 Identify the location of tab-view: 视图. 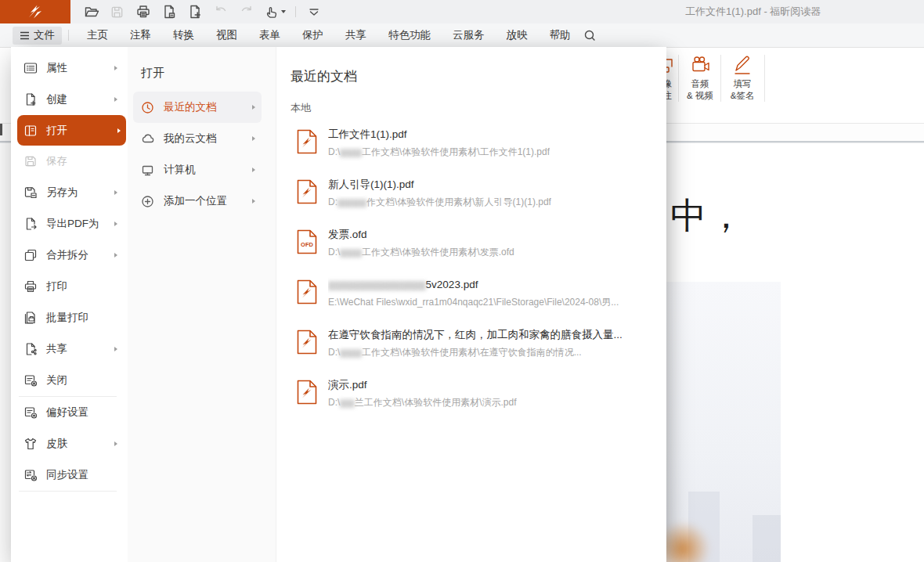
(227, 35).